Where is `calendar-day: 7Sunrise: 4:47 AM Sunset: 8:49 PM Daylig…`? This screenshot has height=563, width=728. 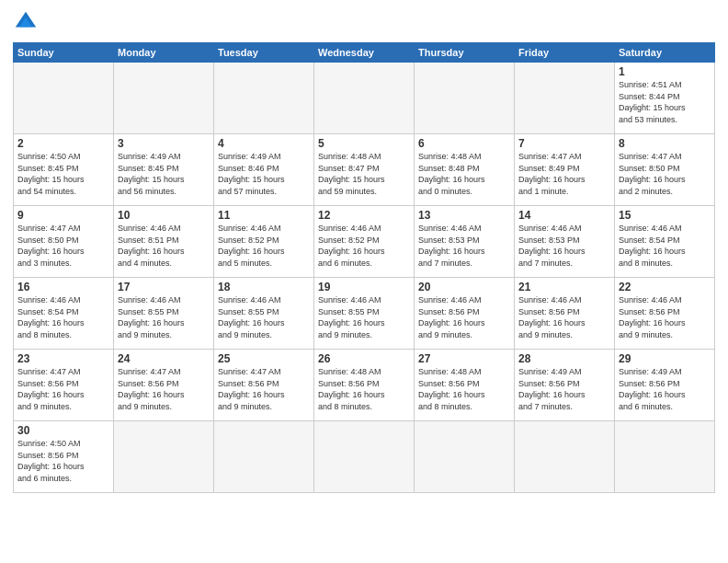 calendar-day: 7Sunrise: 4:47 AM Sunset: 8:49 PM Daylig… is located at coordinates (564, 170).